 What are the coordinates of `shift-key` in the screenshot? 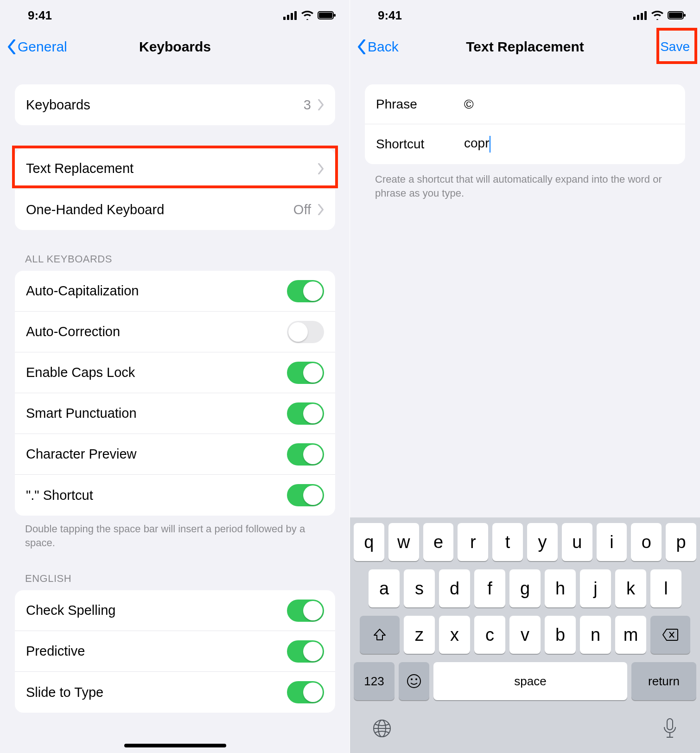 It's located at (380, 635).